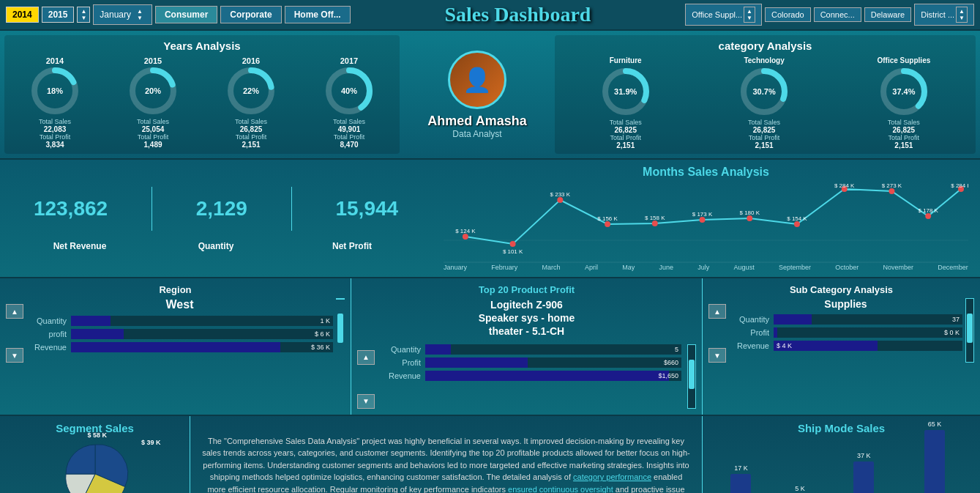 The height and width of the screenshot is (493, 980). I want to click on svg-text: $ 156 K, so click(607, 218).